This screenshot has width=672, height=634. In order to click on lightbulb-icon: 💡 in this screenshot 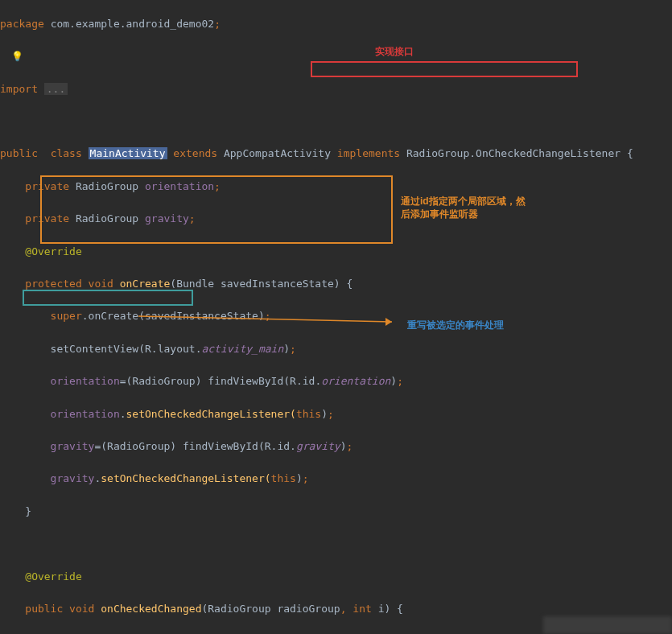, I will do `click(18, 56)`.